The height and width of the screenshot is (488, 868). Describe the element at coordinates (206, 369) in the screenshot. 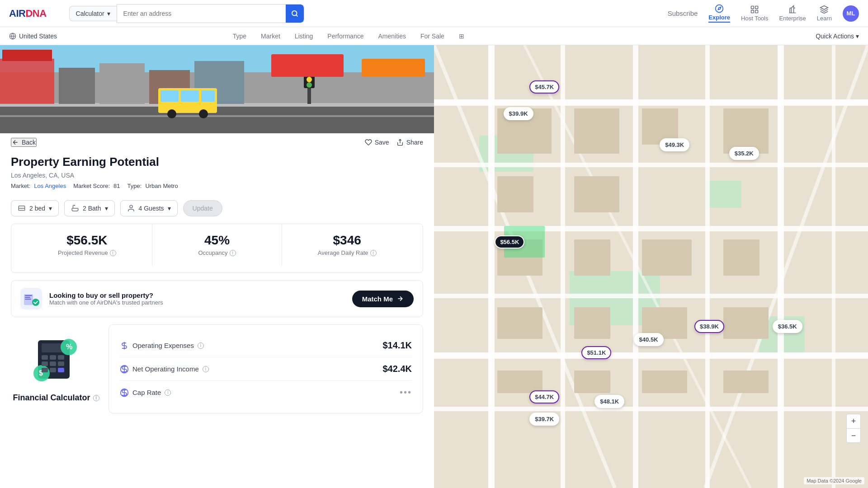

I see `noi-info-icon: i` at that location.